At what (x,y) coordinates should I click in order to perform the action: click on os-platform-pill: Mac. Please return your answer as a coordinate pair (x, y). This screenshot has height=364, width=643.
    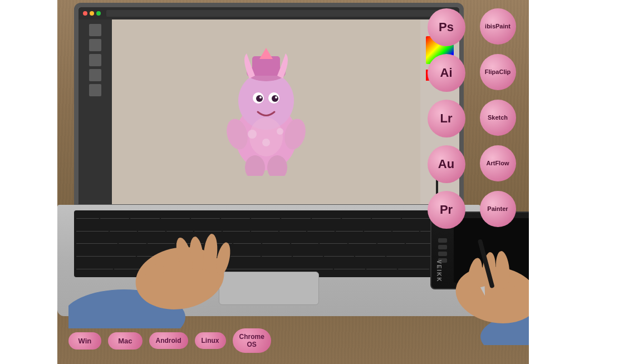
    Looking at the image, I should click on (125, 341).